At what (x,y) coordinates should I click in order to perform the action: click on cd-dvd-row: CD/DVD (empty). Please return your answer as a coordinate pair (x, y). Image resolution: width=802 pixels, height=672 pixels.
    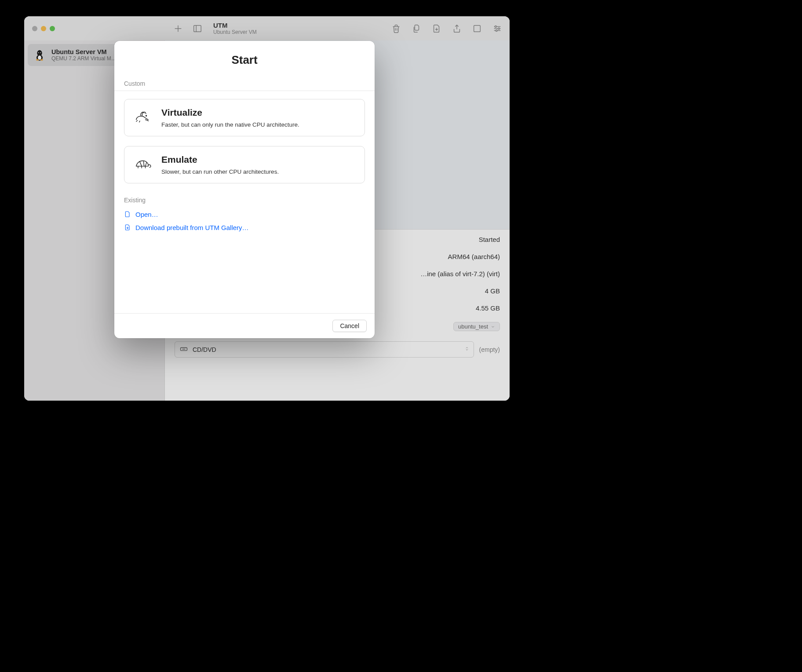
    Looking at the image, I should click on (337, 349).